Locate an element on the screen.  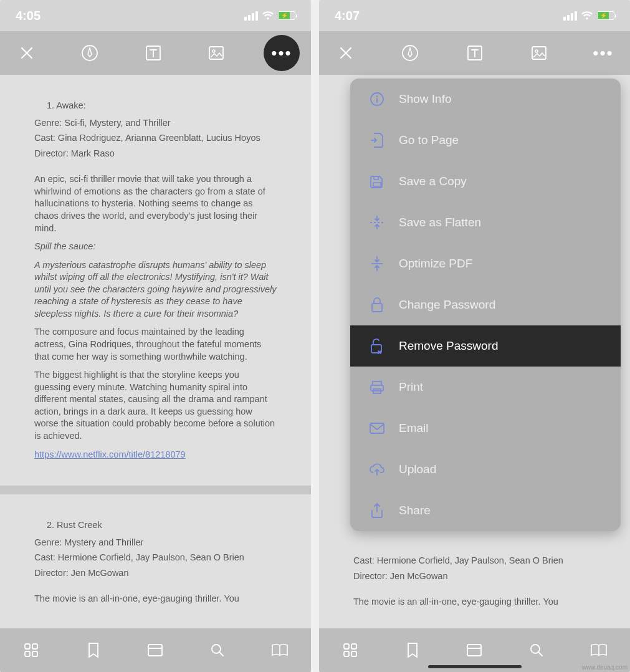
menu-item-save-copy: Save a Copy is located at coordinates (485, 181).